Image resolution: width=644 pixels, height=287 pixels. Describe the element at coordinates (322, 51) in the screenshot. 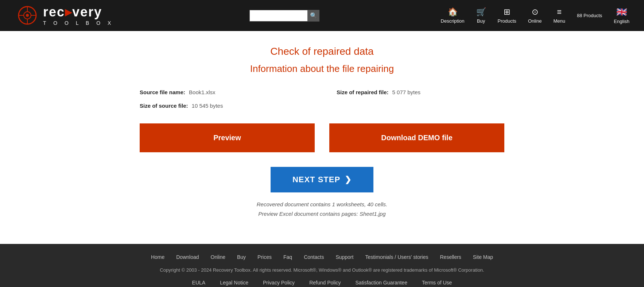

I see `page-title: Check of repaired data` at that location.